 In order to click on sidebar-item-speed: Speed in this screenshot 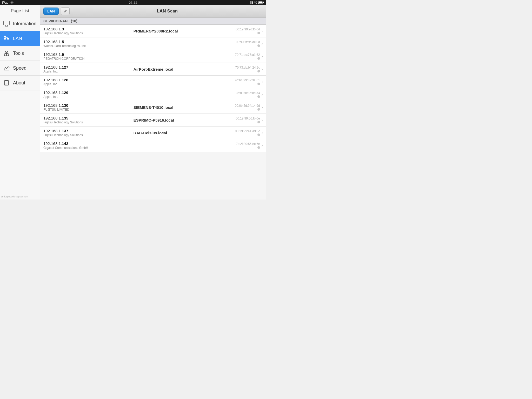, I will do `click(20, 68)`.